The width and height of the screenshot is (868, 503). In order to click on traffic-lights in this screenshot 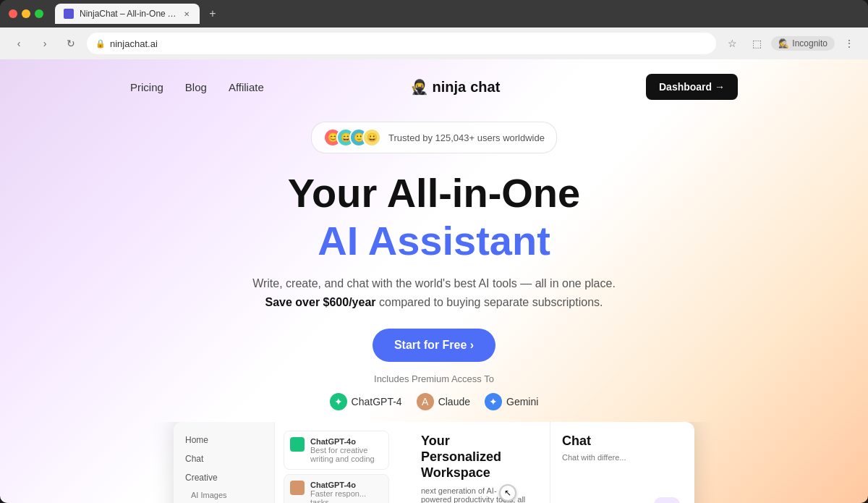, I will do `click(26, 14)`.